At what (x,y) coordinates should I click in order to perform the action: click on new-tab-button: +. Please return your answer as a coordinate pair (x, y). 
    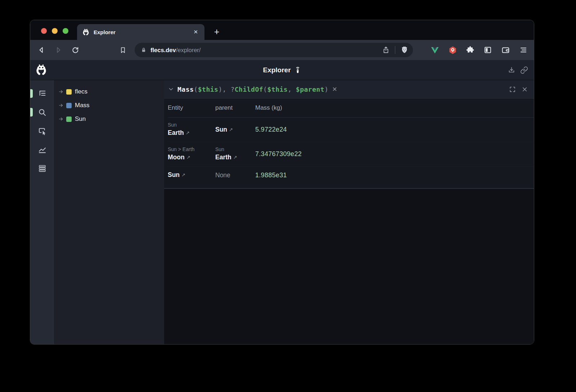
    Looking at the image, I should click on (217, 32).